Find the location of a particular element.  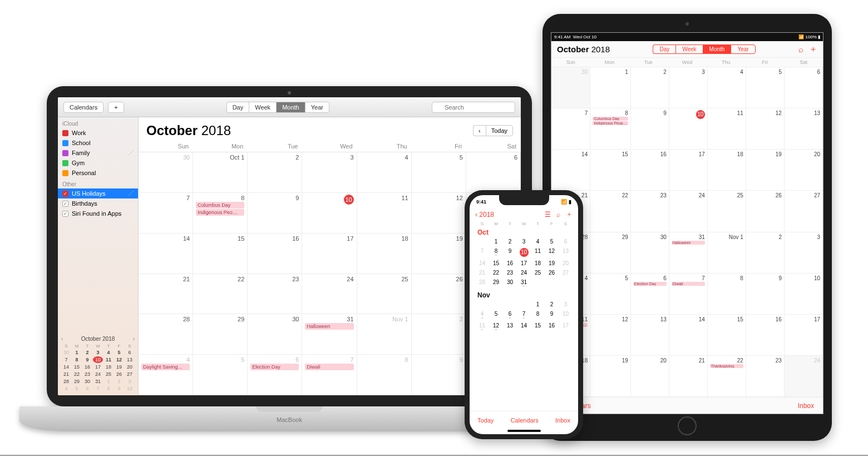

mini-day: 8 is located at coordinates (108, 389).